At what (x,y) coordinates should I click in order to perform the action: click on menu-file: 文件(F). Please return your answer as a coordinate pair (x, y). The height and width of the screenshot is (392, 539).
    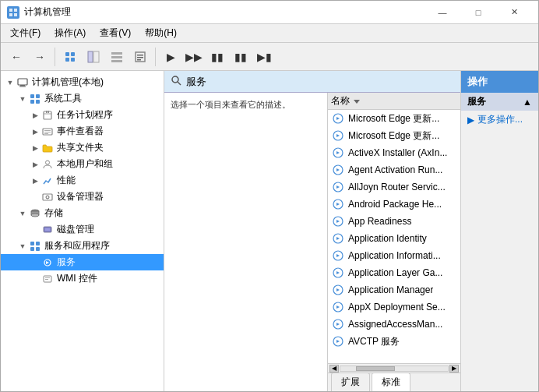
    Looking at the image, I should click on (25, 33).